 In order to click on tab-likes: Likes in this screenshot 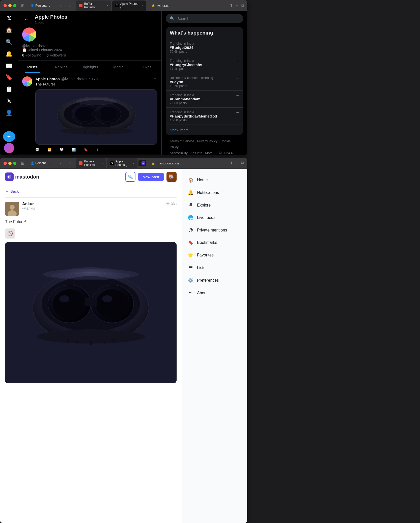, I will do `click(147, 67)`.